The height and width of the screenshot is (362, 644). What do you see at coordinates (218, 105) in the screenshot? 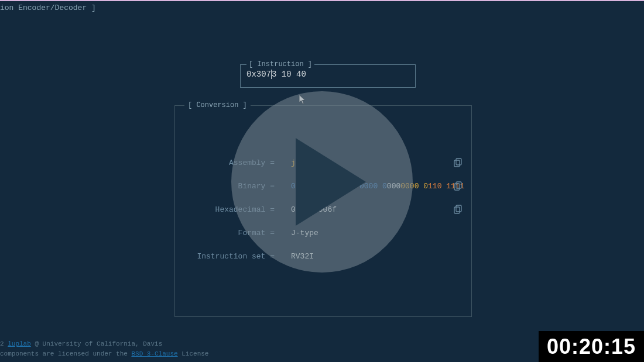
I see `conversion-label: [ Conversion ]` at bounding box center [218, 105].